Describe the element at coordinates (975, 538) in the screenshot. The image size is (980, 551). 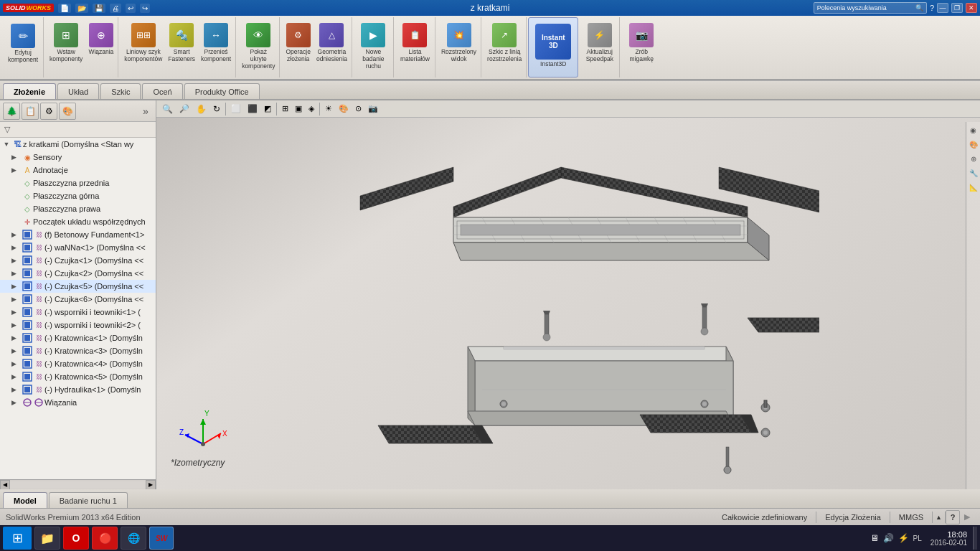
I see `show-desktop-button` at that location.